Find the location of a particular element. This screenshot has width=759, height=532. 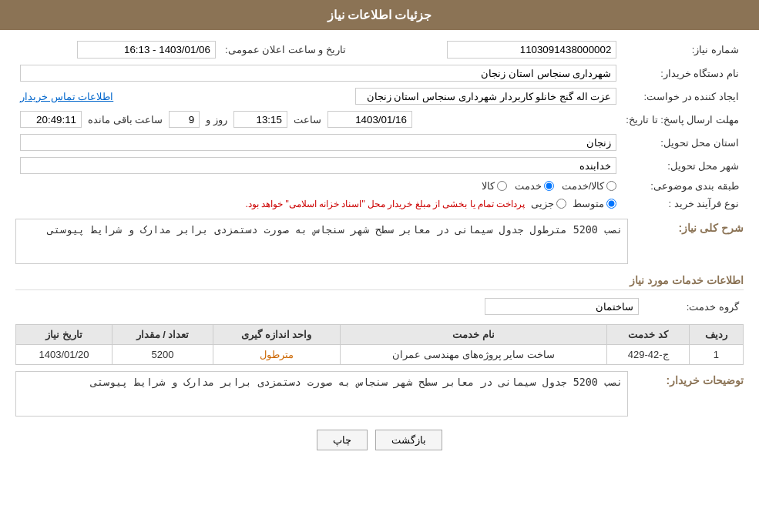

city-input is located at coordinates (318, 166).